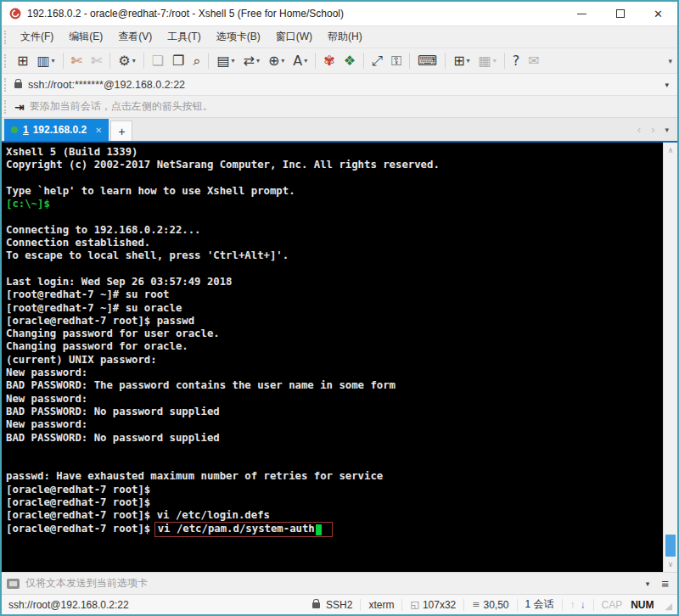  I want to click on new-session-icon: ⊞, so click(22, 61).